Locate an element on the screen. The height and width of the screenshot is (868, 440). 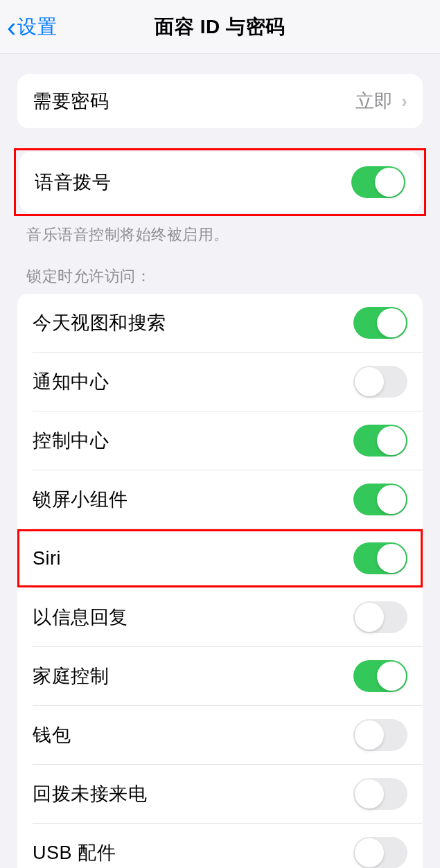
nav-header: ‹ 设置 面容 ID 与密码 is located at coordinates (220, 27).